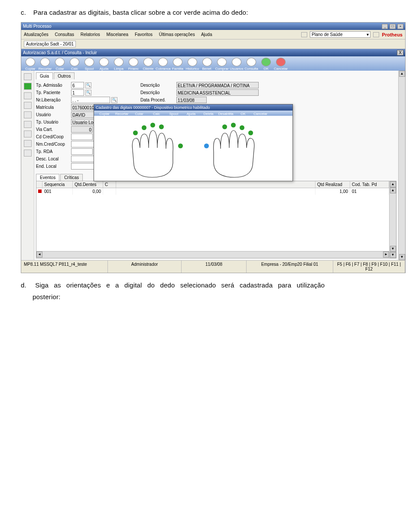  Describe the element at coordinates (91, 100) in the screenshot. I see `inp-nr-liberacao: . . -` at that location.